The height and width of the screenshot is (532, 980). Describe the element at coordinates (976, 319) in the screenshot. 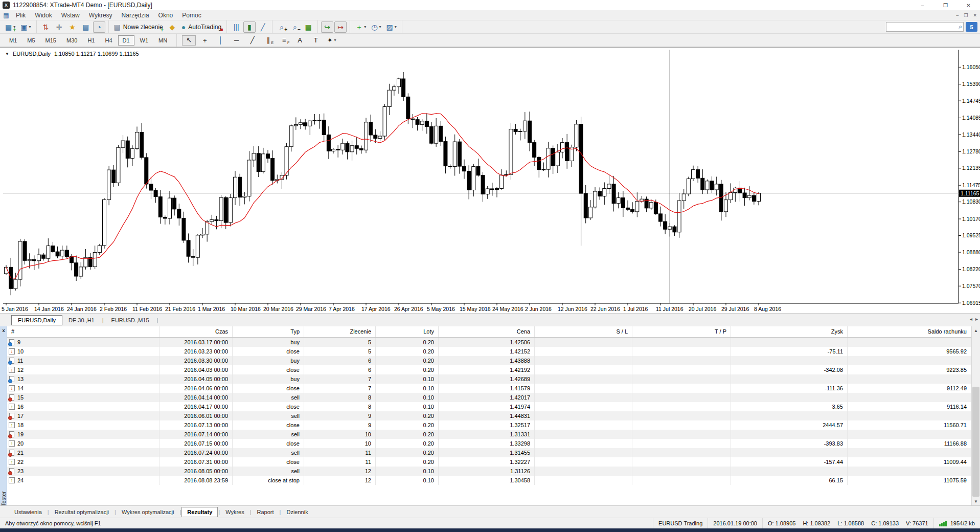

I see `tab-scroll-right-icon: ▸` at that location.